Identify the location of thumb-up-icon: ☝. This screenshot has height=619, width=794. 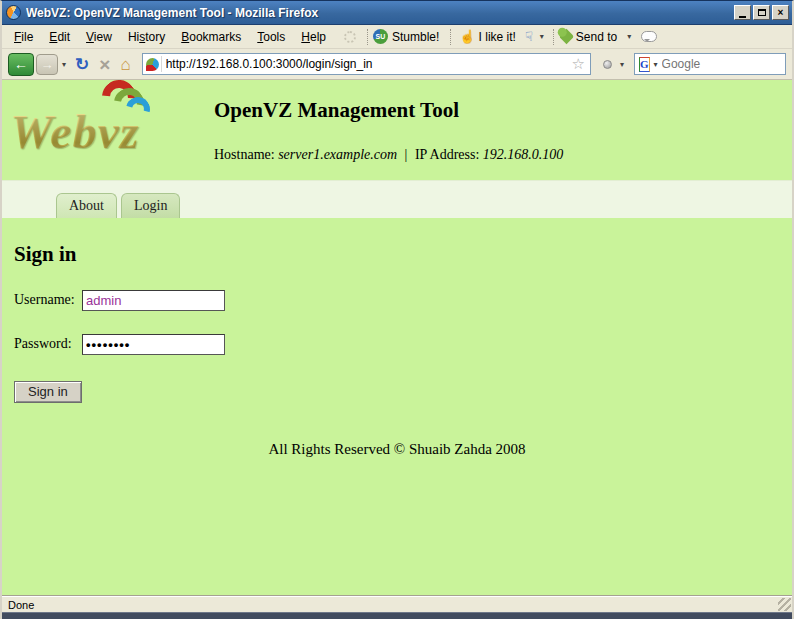
(467, 36).